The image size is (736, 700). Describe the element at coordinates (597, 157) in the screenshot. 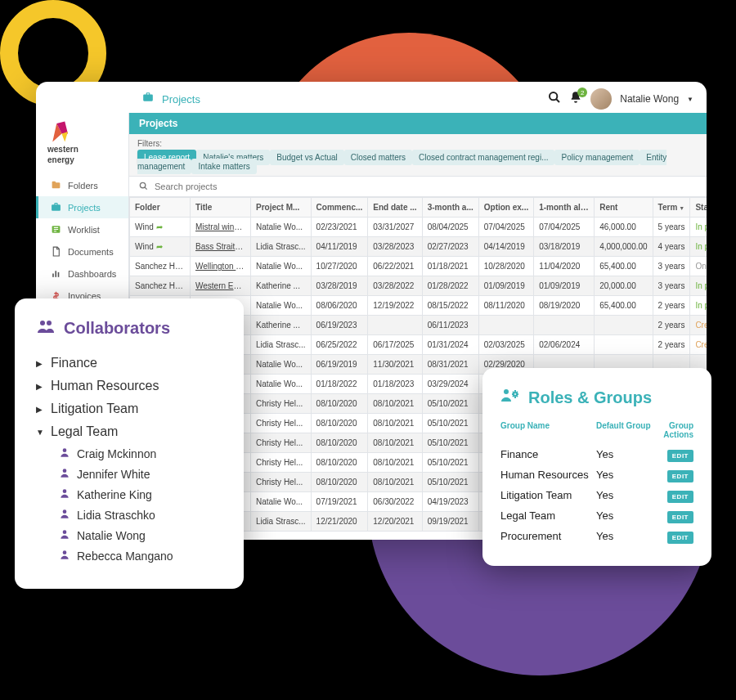

I see `filter-chip: Policy management` at that location.